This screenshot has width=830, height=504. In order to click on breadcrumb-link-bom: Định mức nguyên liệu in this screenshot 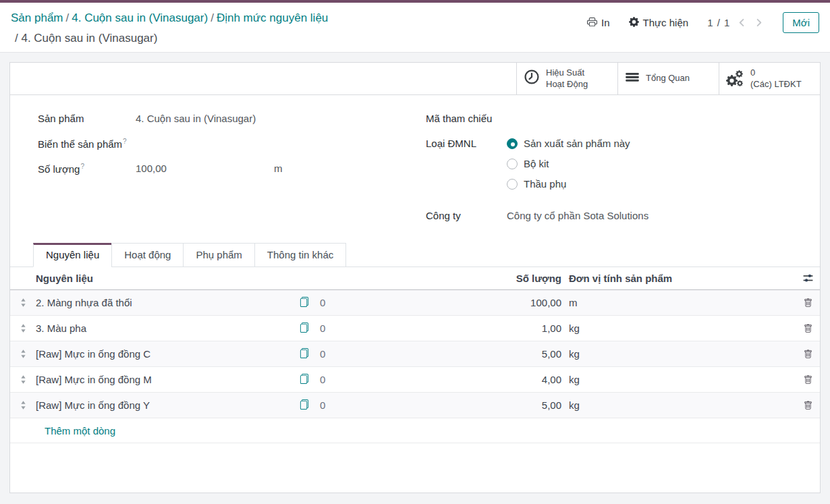, I will do `click(273, 18)`.